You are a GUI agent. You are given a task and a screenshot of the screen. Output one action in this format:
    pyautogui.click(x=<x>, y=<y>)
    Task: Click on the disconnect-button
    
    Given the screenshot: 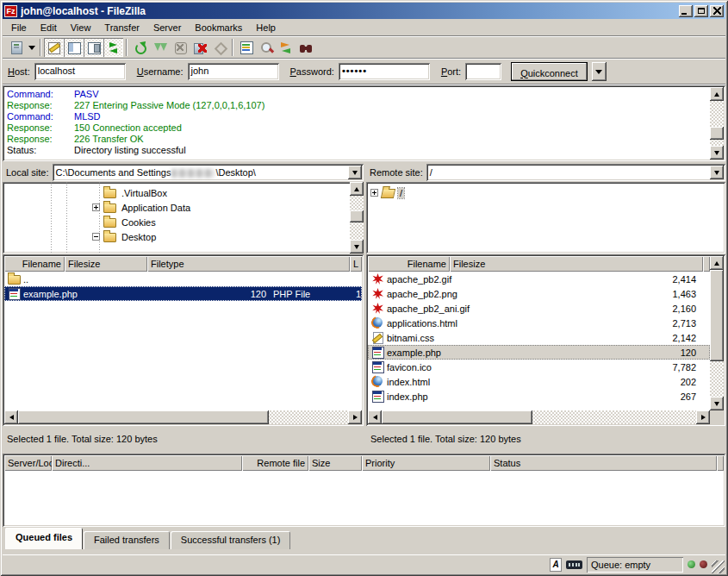 What is the action you would take?
    pyautogui.click(x=200, y=47)
    